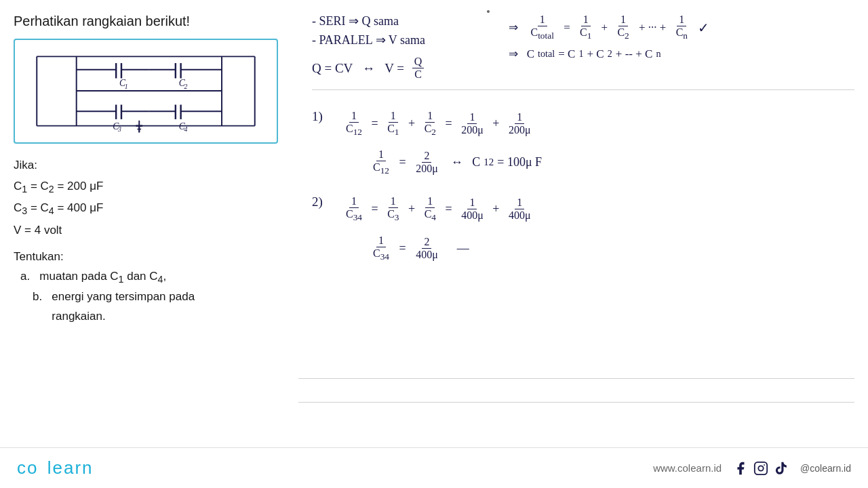  What do you see at coordinates (542, 27) in the screenshot?
I see `ctotal-seri-frac: 1 Ctotal` at bounding box center [542, 27].